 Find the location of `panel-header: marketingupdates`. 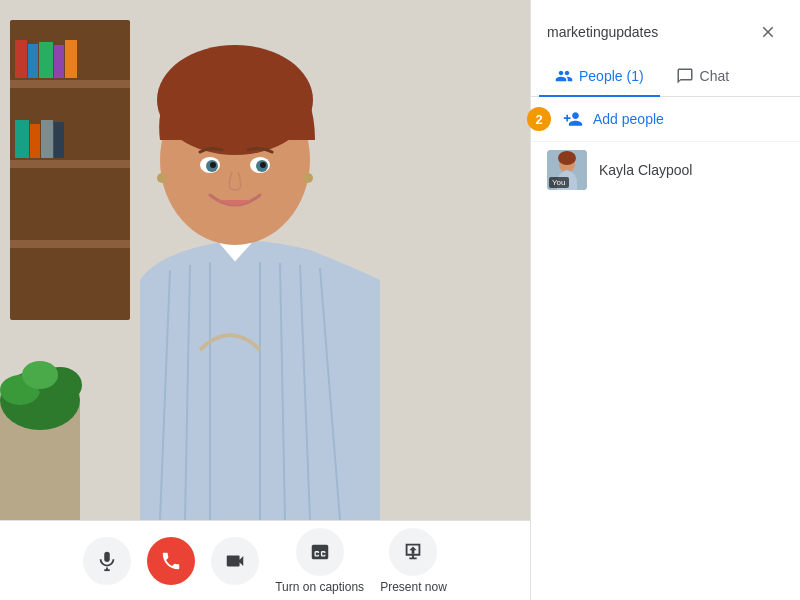

panel-header: marketingupdates is located at coordinates (666, 24).